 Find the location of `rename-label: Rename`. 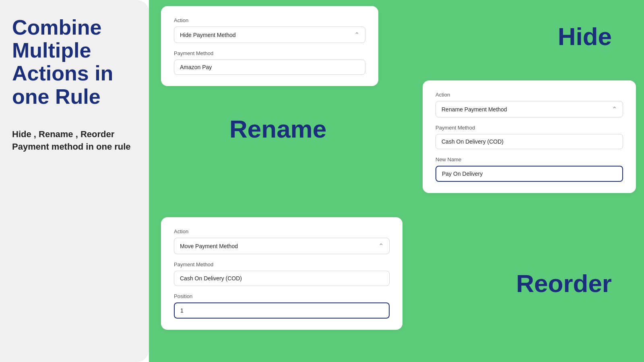

rename-label: Rename is located at coordinates (278, 129).